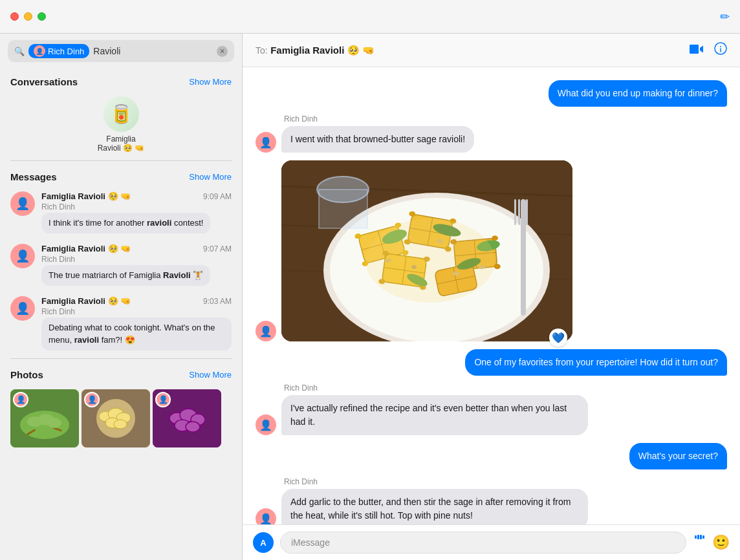 Image resolution: width=740 pixels, height=560 pixels. I want to click on chat-bubble-2: I went with that browned-butter sage rav…, so click(378, 140).